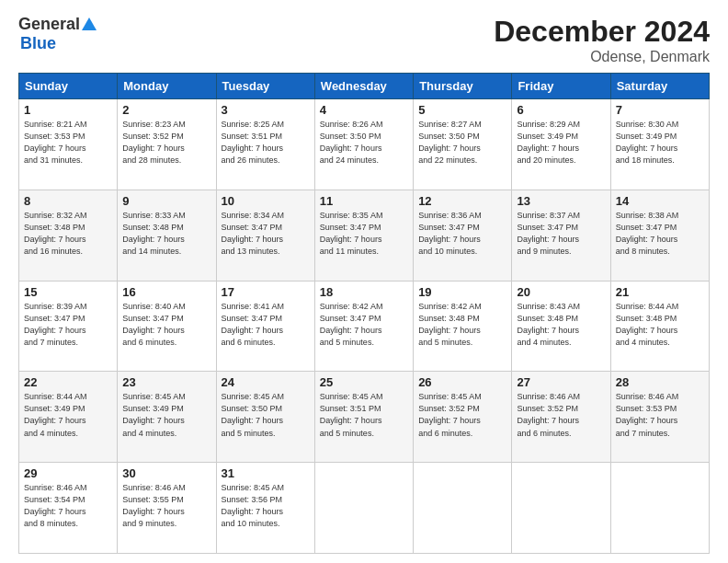 This screenshot has width=728, height=563. I want to click on calendar-cell: 11Sunrise: 8:35 AMSunset: 3:47 PMDayligh…, so click(364, 236).